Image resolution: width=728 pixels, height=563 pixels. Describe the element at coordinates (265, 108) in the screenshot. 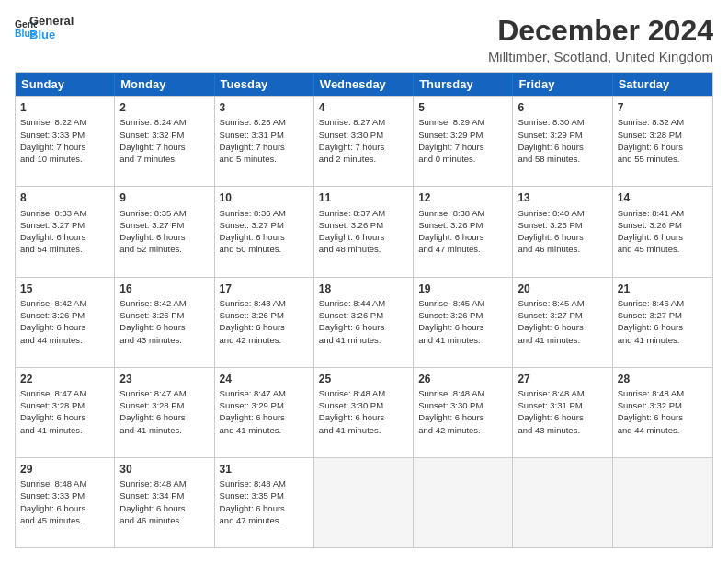

I see `day-number: 3` at that location.